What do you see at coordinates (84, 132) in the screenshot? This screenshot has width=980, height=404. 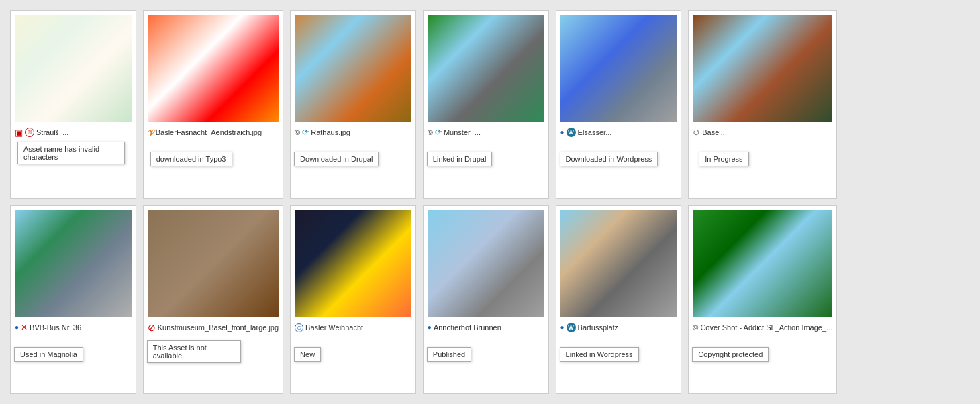 I see `asset-name-1: Strauß_...` at bounding box center [84, 132].